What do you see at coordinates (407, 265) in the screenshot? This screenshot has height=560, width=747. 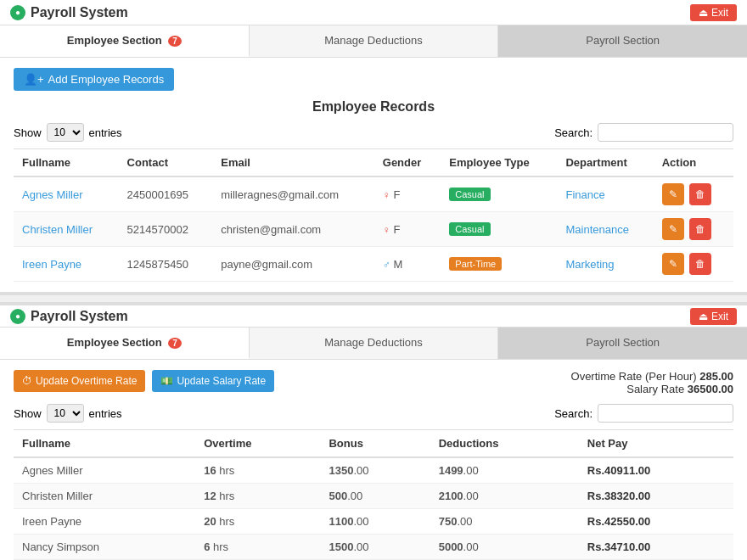 I see `emp-gender: ♂ M` at bounding box center [407, 265].